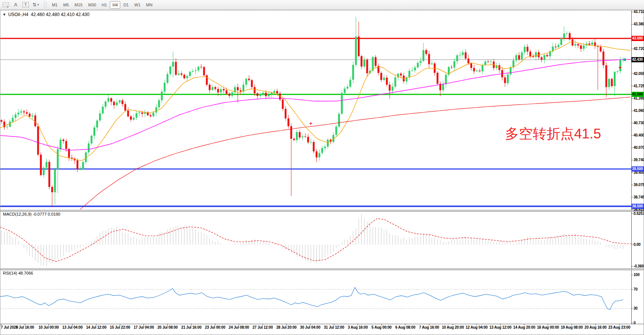  What do you see at coordinates (316, 329) in the screenshot?
I see `time-axis` at bounding box center [316, 329].